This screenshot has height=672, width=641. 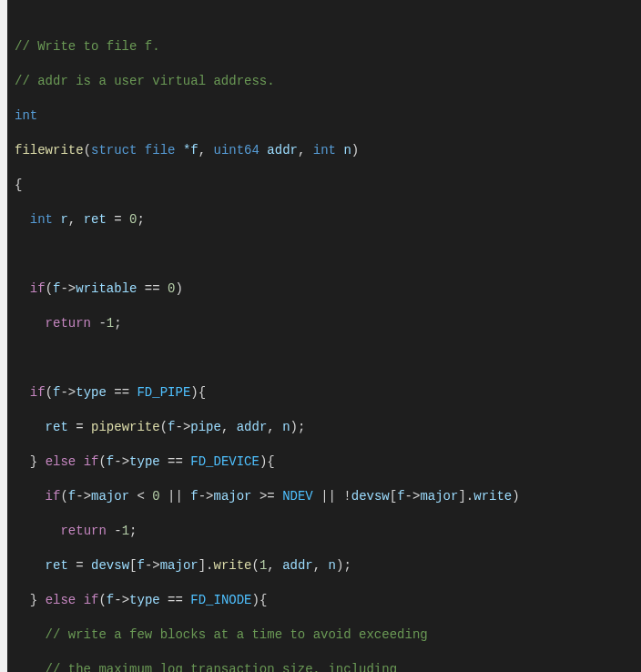 What do you see at coordinates (326, 601) in the screenshot?
I see `code-line: } else if(f->type == FD_INODE){` at bounding box center [326, 601].